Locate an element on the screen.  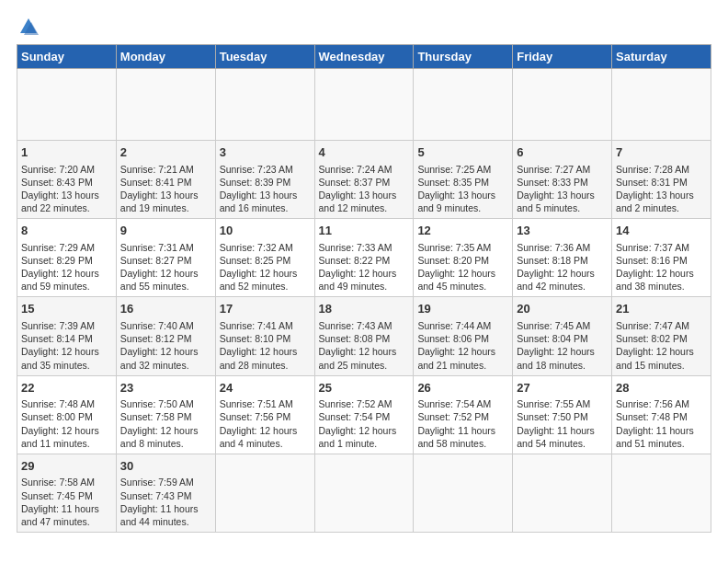
sunrise: Sunrise: 7:55 AM is located at coordinates (563, 404).